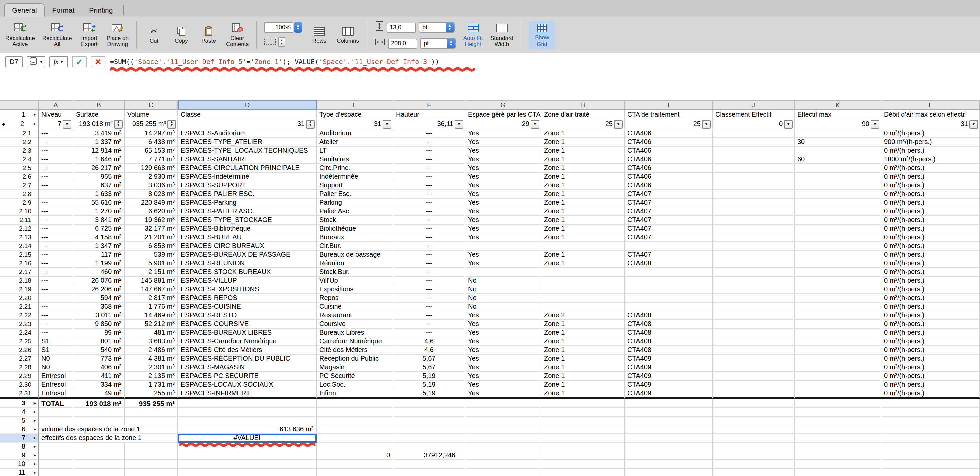  I want to click on row-number: 2.1, so click(19, 134).